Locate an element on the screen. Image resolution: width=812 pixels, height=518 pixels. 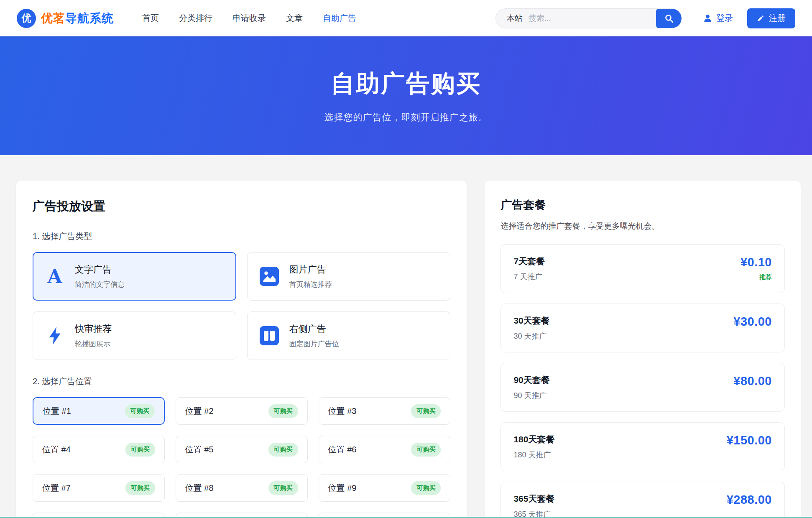
ad-type-desc: 首页精选推荐 is located at coordinates (311, 284).